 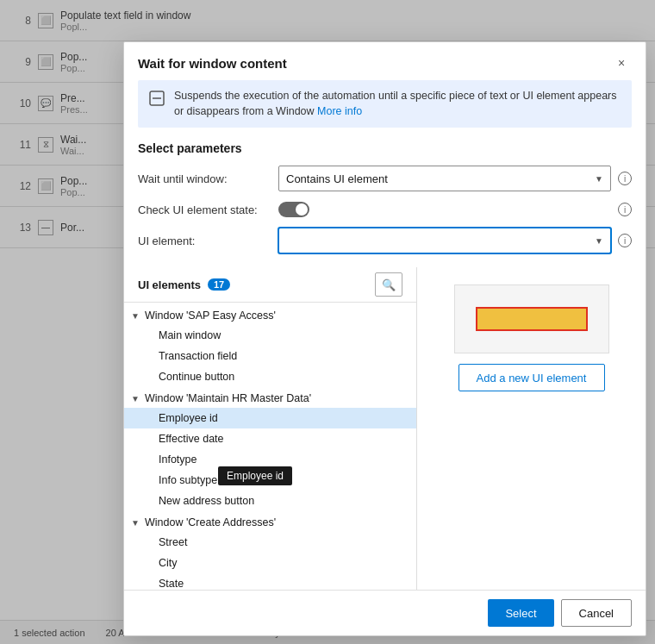 What do you see at coordinates (271, 439) in the screenshot?
I see `tree-item-effective-date: Effective date` at bounding box center [271, 439].